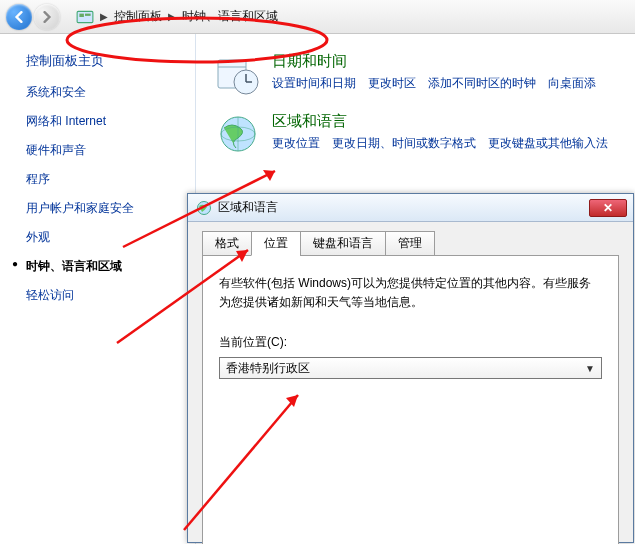 The width and height of the screenshot is (635, 544). What do you see at coordinates (548, 144) in the screenshot?
I see `section-link: 更改键盘或其他输入法` at bounding box center [548, 144].